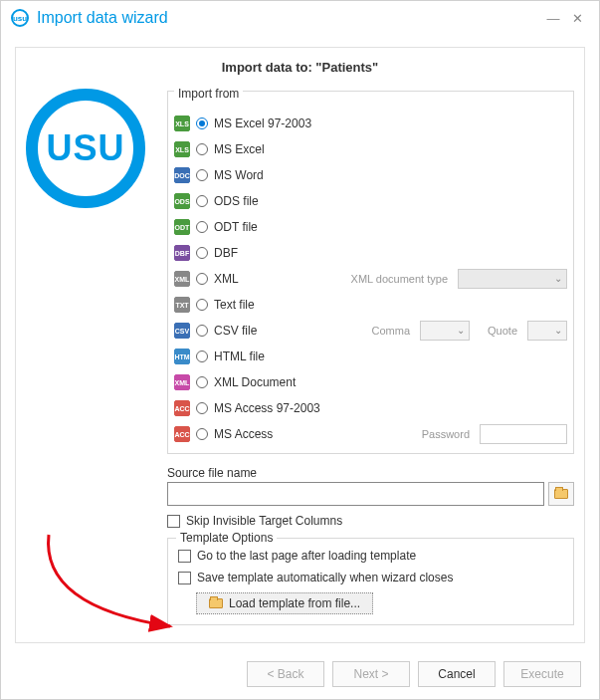 This screenshot has width=600, height=700. What do you see at coordinates (512, 279) in the screenshot?
I see `xml-doc-type-combo: ⌄` at bounding box center [512, 279].